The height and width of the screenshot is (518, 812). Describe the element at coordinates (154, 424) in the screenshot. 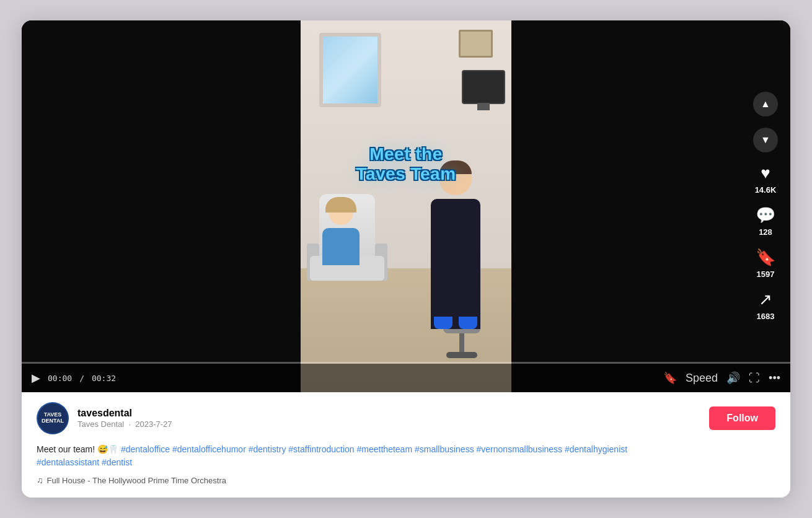

I see `author-date: 2023-7-27` at that location.